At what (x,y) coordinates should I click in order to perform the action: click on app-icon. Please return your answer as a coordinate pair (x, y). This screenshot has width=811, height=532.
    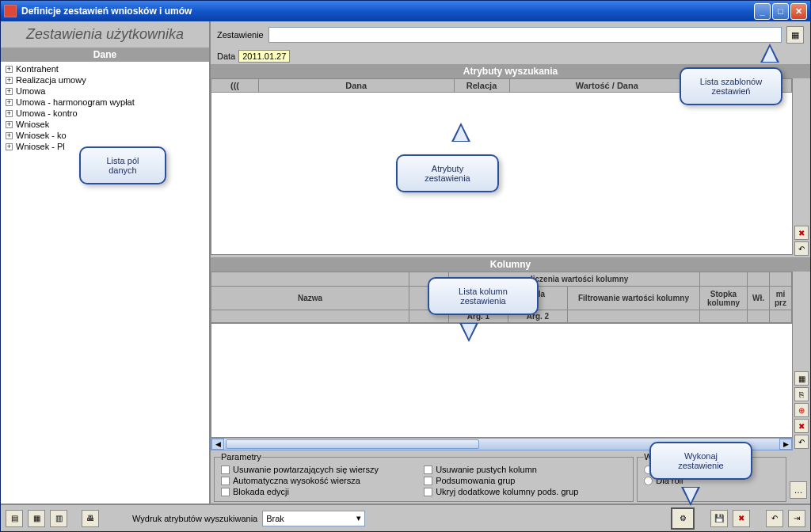
    Looking at the image, I should click on (10, 11).